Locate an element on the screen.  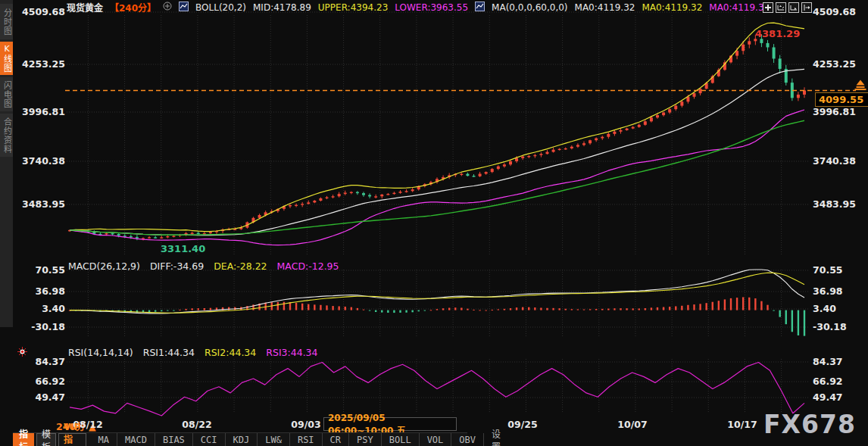
indicator-shortcut-obv: OBV is located at coordinates (467, 439).